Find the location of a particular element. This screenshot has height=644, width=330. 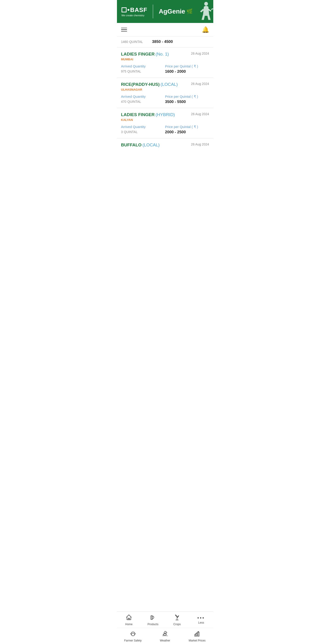

item-title-block-1: RICE(PADDY-HUS)(LOCAL) is located at coordinates (149, 84).